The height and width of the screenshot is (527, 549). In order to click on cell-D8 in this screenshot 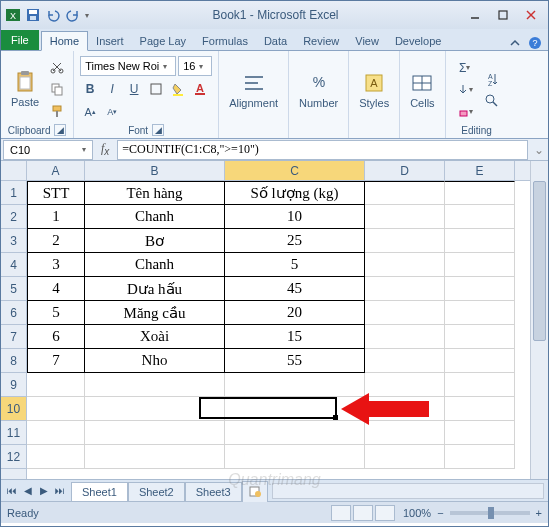, I will do `click(405, 361)`.